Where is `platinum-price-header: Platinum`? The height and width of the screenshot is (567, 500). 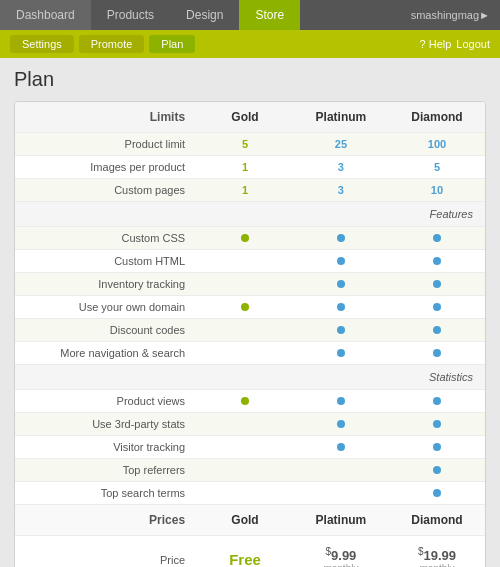
platinum-price-header: Platinum is located at coordinates (341, 520).